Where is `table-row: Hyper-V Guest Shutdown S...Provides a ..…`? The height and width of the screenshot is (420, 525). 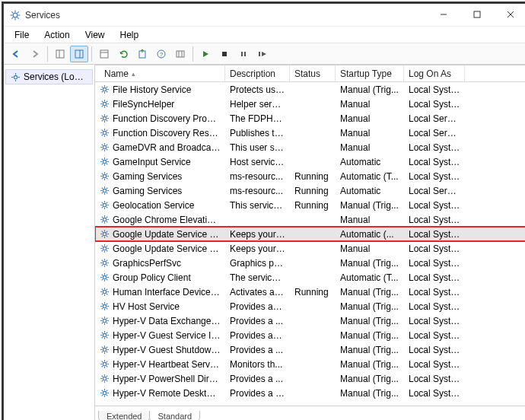
table-row: Hyper-V Guest Shutdown S...Provides a ..… is located at coordinates (310, 350).